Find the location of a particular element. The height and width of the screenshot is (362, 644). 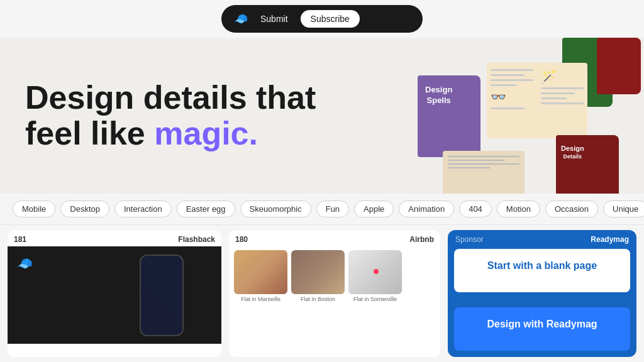

airbnb-thumb-label-2: Flat in Boston is located at coordinates (318, 299).